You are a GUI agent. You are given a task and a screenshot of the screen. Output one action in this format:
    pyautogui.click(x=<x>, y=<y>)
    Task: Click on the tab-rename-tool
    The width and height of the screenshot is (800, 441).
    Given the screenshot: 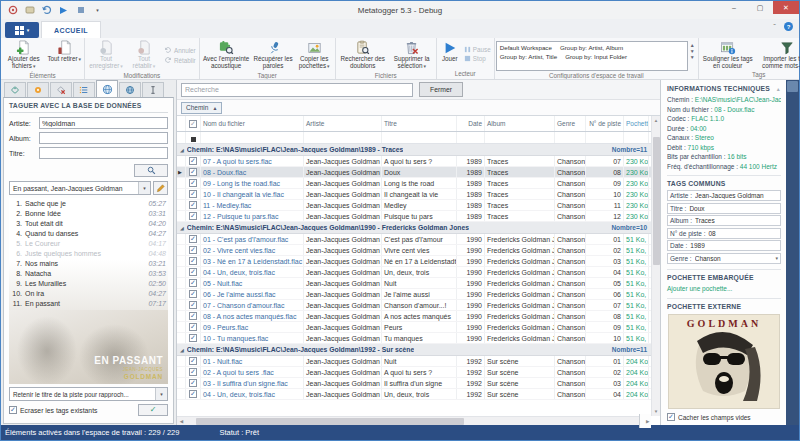 What is the action you would take?
    pyautogui.click(x=84, y=90)
    